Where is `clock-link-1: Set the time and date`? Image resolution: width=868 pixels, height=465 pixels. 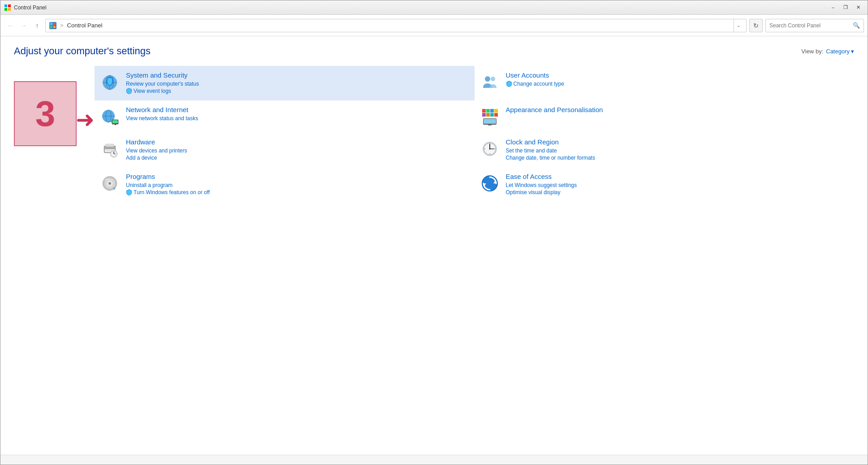 clock-link-1: Set the time and date is located at coordinates (678, 151).